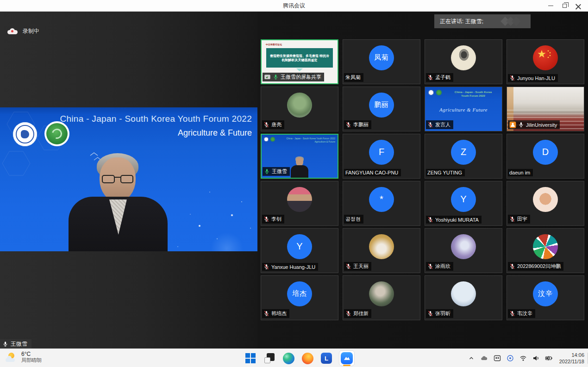 This screenshot has width=588, height=367. Describe the element at coordinates (300, 247) in the screenshot. I see `initial-avatar: Y` at that location.